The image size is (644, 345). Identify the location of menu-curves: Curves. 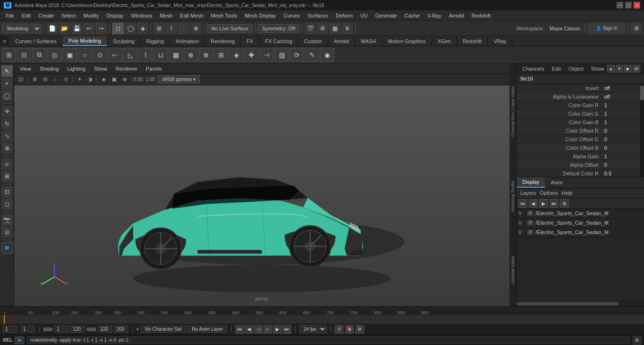
(292, 16).